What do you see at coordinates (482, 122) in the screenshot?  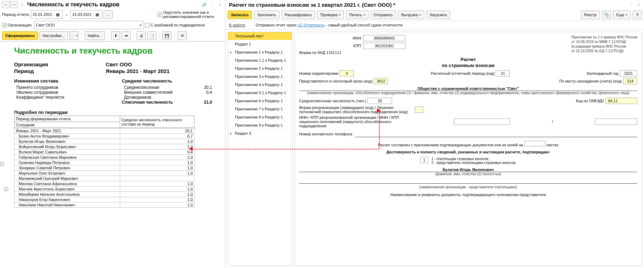 I see `inn-reorg-field` at bounding box center [482, 122].